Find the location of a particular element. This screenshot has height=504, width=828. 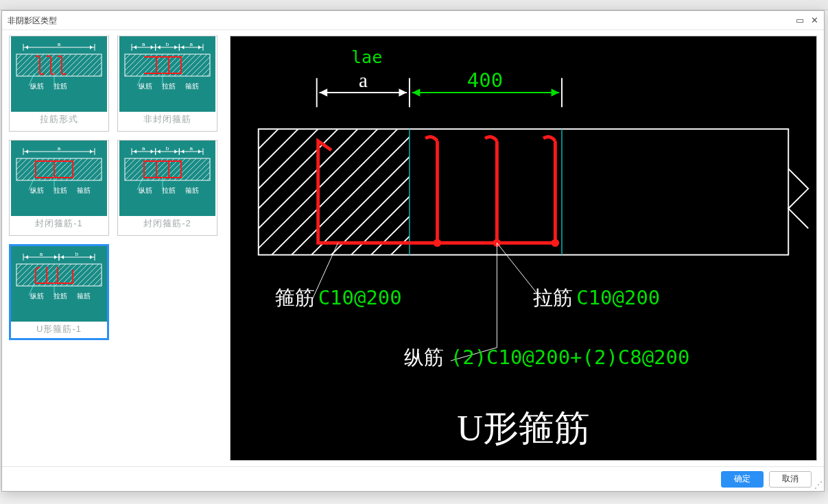

thumb-t4: aba纵筋拉筋箍筋封闭箍筋-2 is located at coordinates (167, 188).